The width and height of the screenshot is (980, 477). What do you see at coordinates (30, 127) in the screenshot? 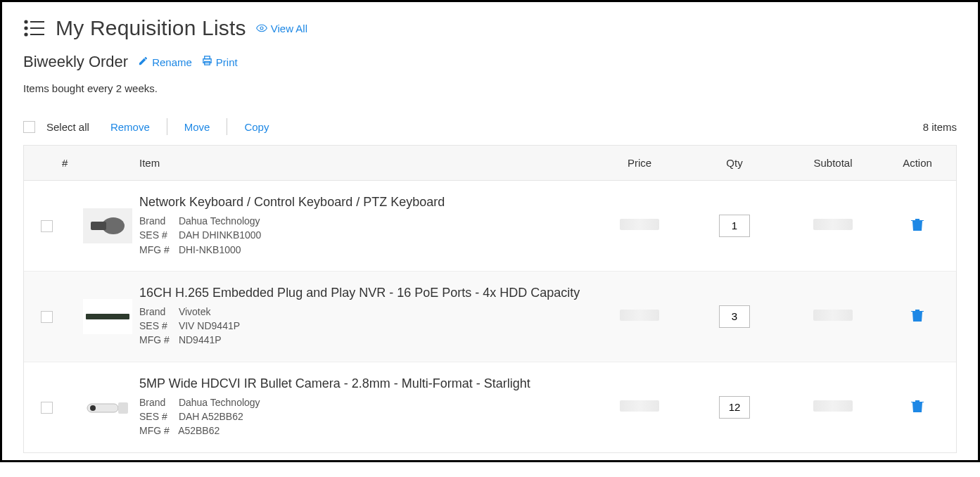
I see `select-all-checkbox` at bounding box center [30, 127].